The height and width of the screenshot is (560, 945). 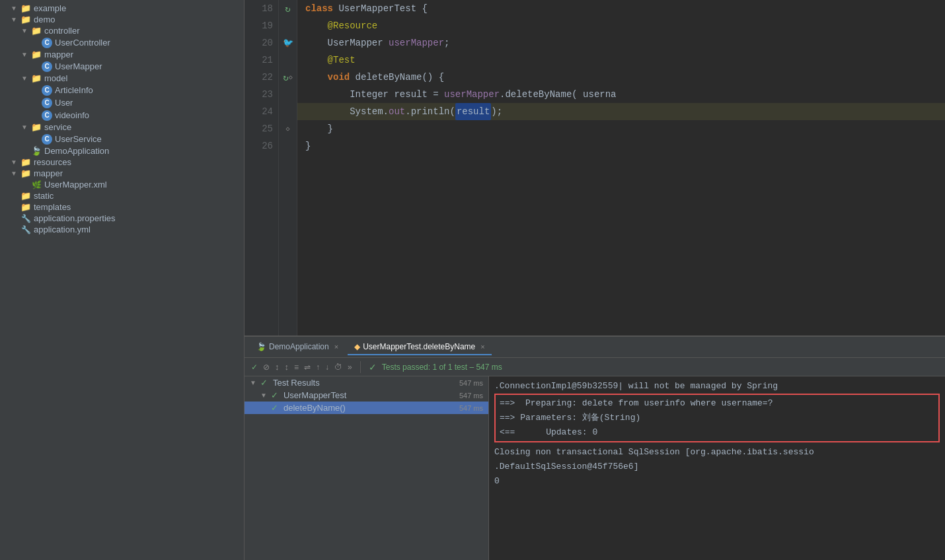 What do you see at coordinates (357, 347) in the screenshot?
I see `tab-test-icon: ◆` at bounding box center [357, 347].